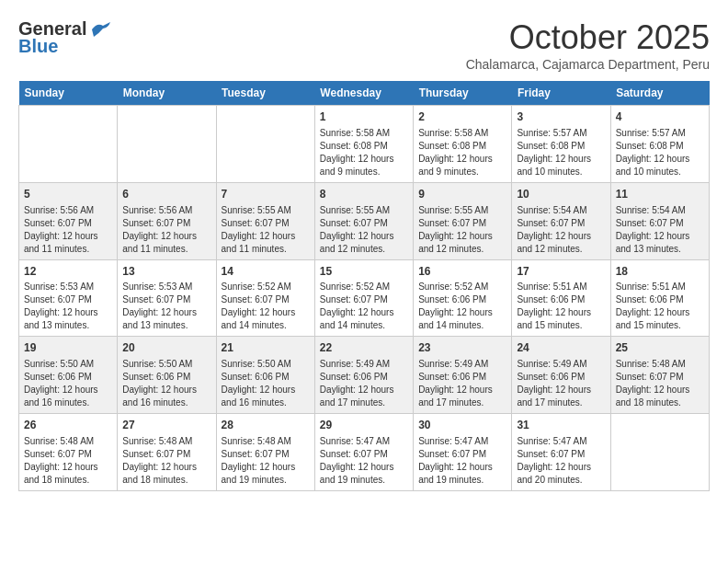  I want to click on day-number: 16, so click(462, 272).